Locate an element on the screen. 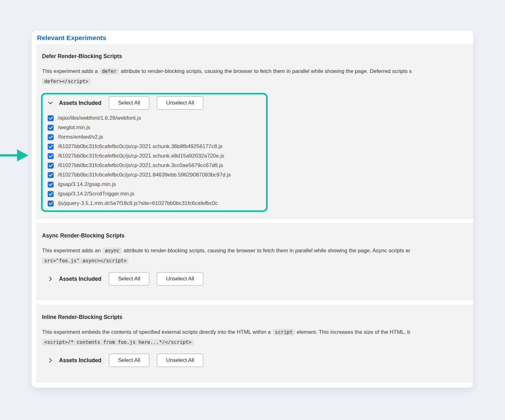 Image resolution: width=505 pixels, height=420 pixels. description-text: This experiment embeds the contents of s… is located at coordinates (157, 332).